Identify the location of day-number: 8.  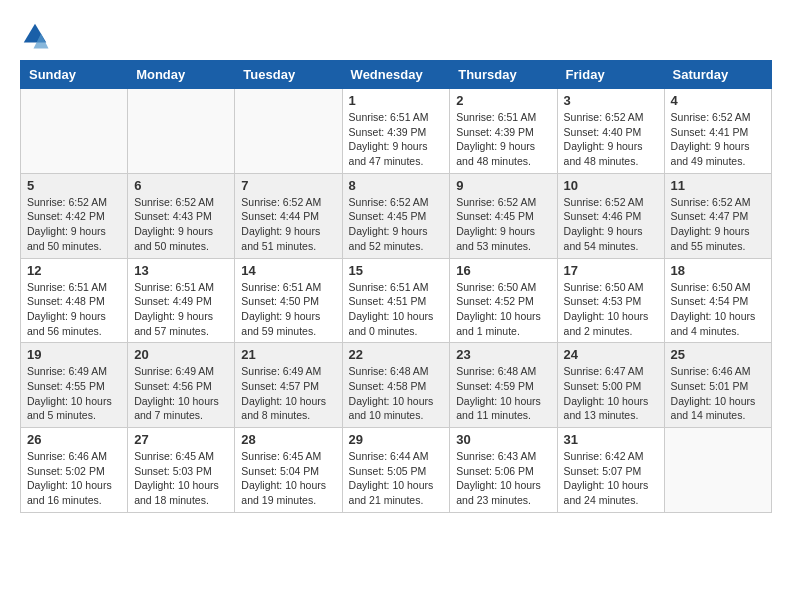
(396, 186).